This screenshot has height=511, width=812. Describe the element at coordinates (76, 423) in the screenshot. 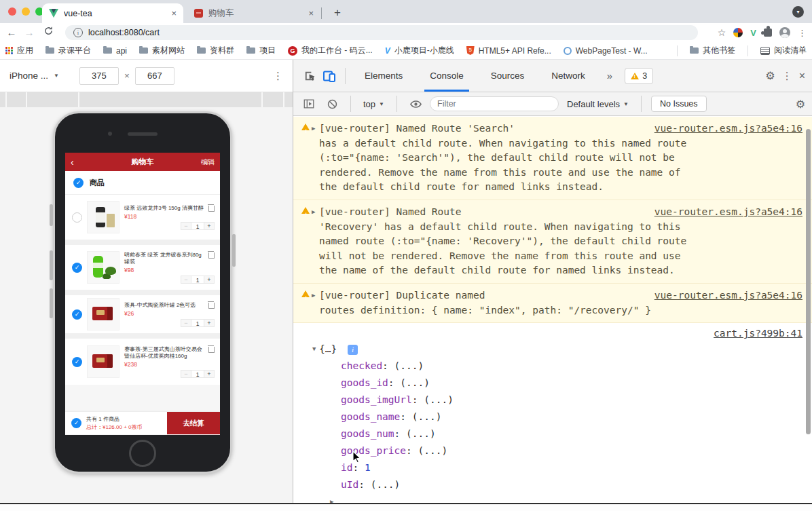

I see `summary-checkbox: ✓` at that location.